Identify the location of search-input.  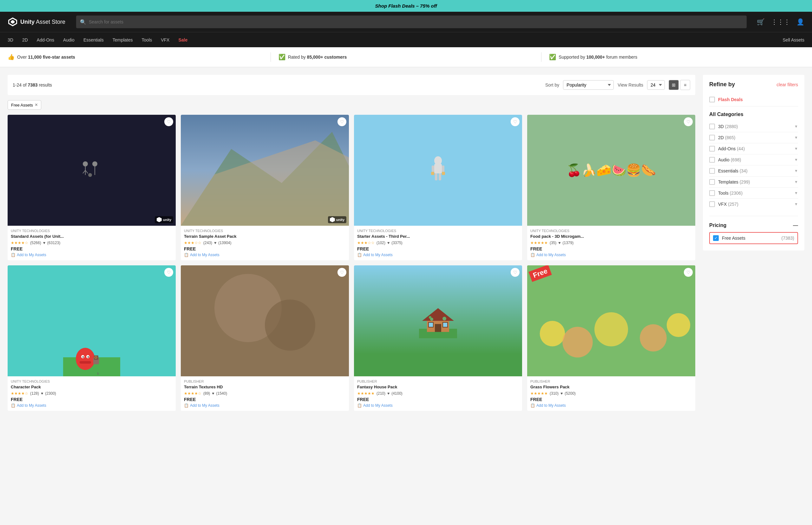
(416, 22).